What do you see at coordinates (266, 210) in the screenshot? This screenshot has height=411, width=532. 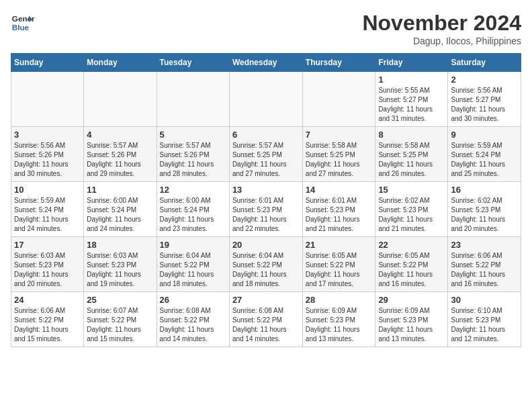 I see `calendar-cell: 13Sunrise: 6:01 AMSunset: 5:23 PMDayligh…` at bounding box center [266, 210].